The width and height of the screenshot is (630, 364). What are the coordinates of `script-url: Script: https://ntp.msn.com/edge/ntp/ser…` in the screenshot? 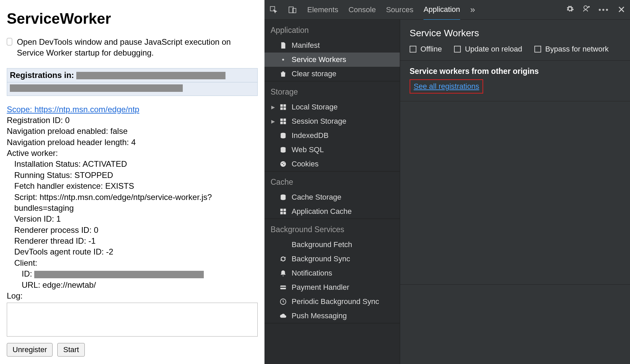 It's located at (136, 203).